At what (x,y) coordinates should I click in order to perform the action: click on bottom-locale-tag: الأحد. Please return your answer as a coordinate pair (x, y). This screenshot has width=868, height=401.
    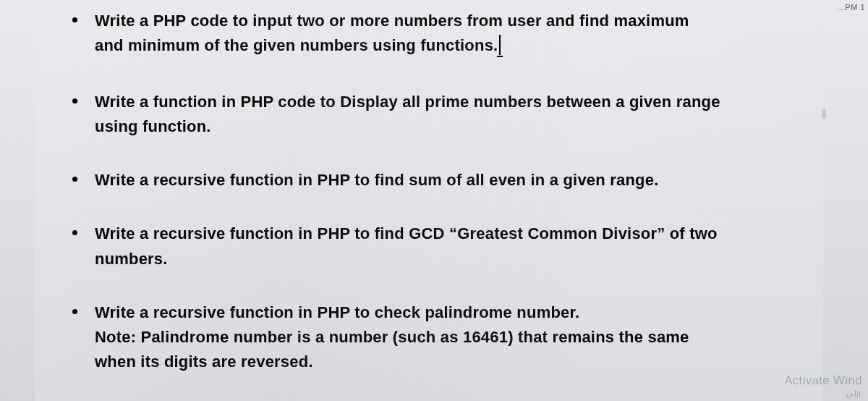
    Looking at the image, I should click on (853, 395).